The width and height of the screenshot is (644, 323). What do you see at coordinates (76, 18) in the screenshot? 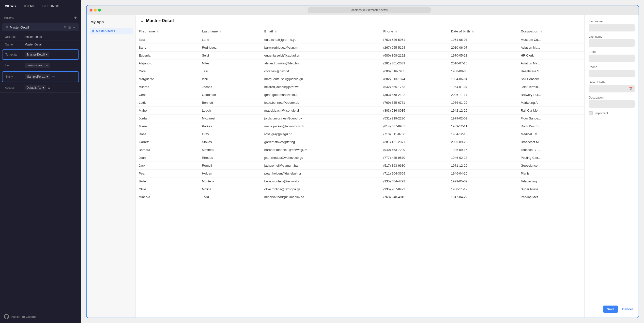
I see `add-view-button: +` at bounding box center [76, 18].